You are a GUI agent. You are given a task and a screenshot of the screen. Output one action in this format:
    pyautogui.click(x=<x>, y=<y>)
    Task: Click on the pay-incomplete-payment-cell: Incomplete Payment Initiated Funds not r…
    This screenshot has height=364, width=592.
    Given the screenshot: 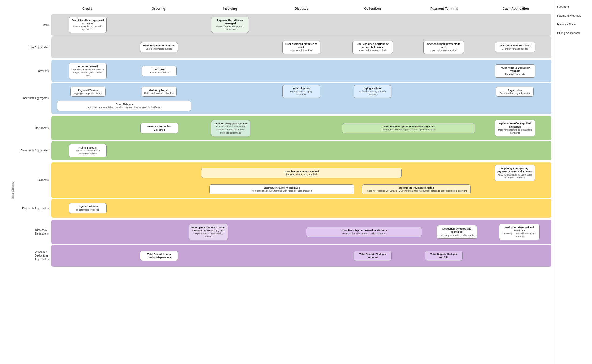 What is the action you would take?
    pyautogui.click(x=416, y=190)
    